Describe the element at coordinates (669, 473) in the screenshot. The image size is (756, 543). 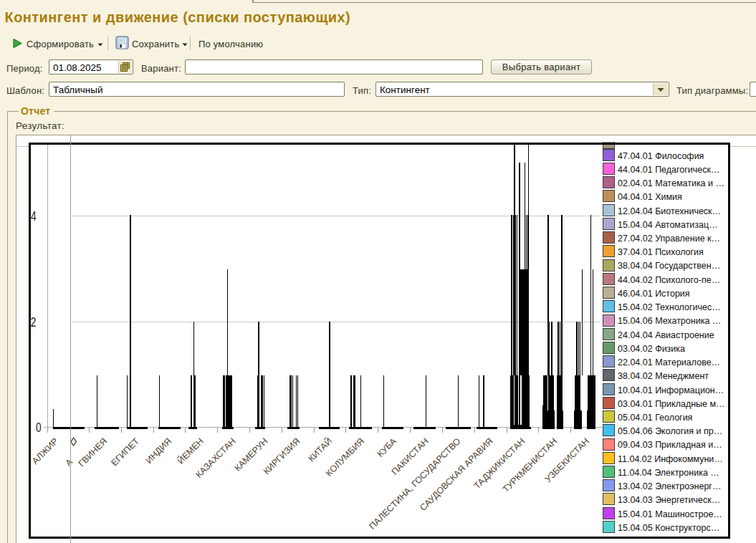
I see `svg-text: 11.04.04 Электроника …` at that location.